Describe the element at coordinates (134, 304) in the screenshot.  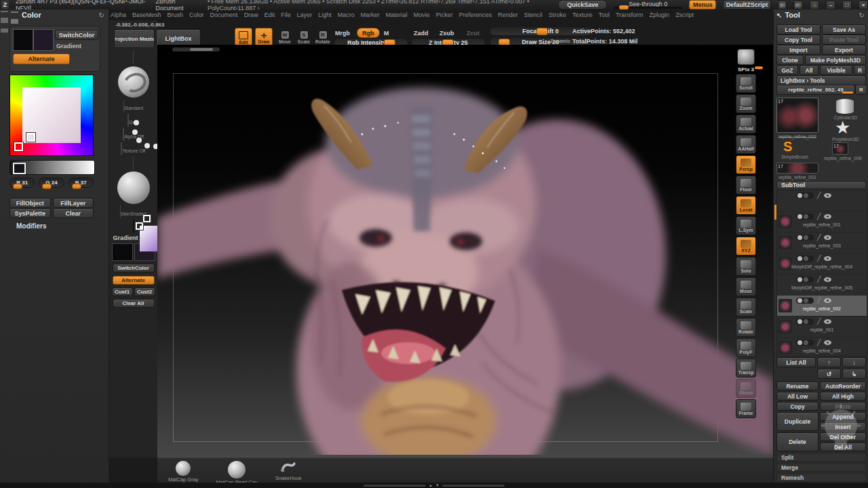
I see `clear-all-button: Clear All` at that location.